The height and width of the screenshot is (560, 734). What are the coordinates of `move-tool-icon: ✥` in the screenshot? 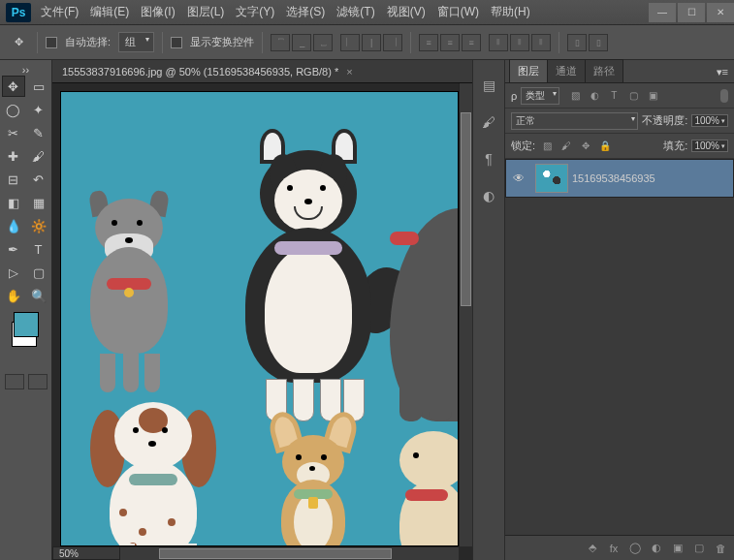 It's located at (18, 43).